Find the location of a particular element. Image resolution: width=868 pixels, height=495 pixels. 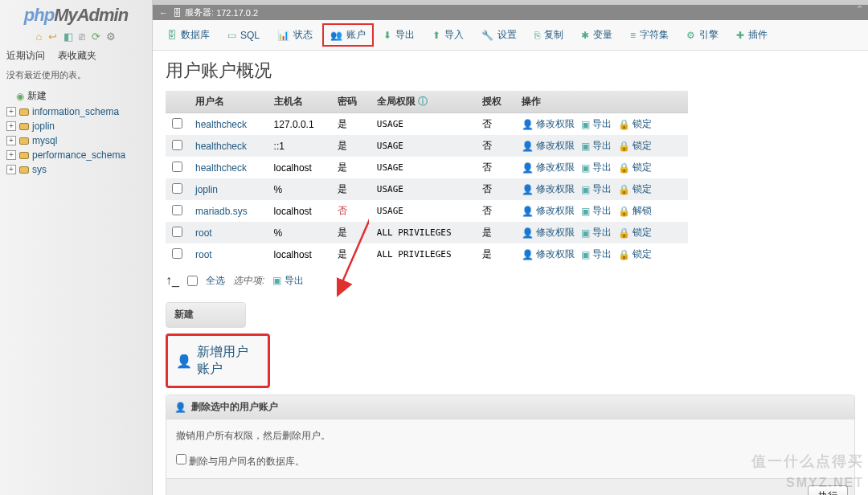

watermark-2: SMYZ.NET is located at coordinates (825, 483).